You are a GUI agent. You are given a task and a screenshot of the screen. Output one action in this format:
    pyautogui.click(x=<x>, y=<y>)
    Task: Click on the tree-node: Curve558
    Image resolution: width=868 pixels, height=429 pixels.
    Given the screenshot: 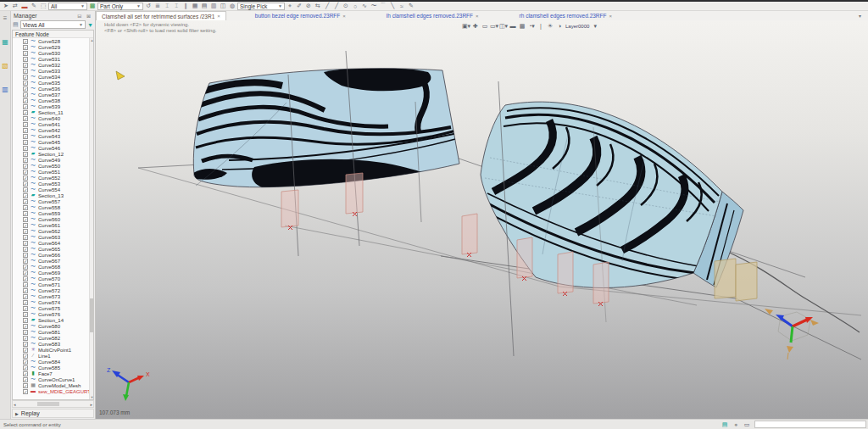 What is the action you would take?
    pyautogui.click(x=53, y=207)
    